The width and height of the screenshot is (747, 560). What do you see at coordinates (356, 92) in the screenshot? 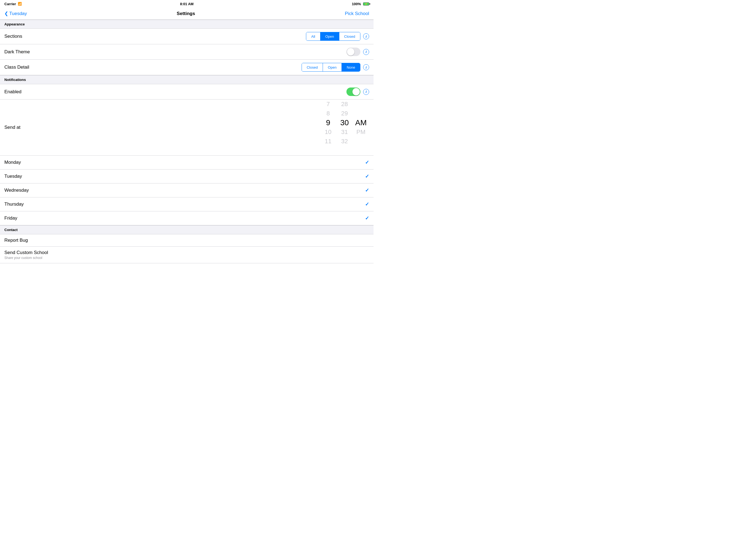
I see `enabled-toggle-knob` at bounding box center [356, 92].